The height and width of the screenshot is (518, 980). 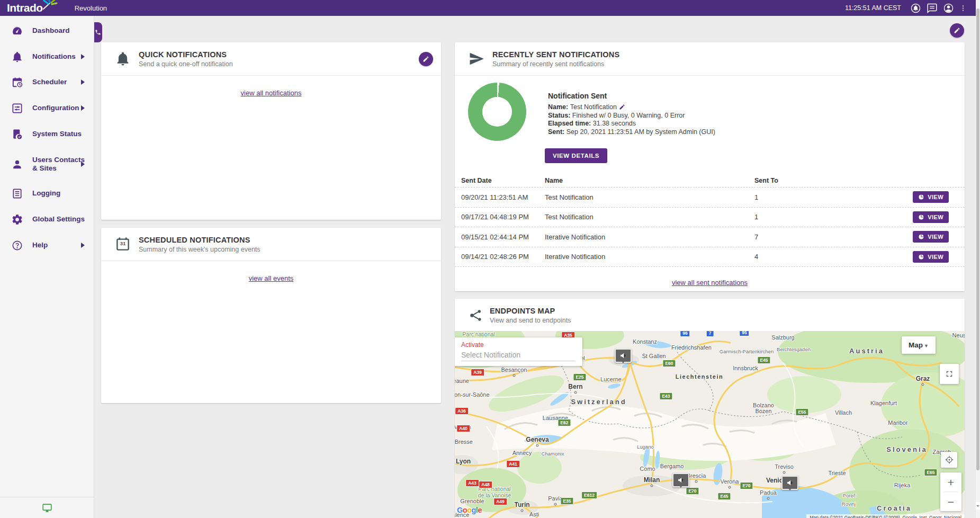 I want to click on route-badge: E55, so click(x=802, y=412).